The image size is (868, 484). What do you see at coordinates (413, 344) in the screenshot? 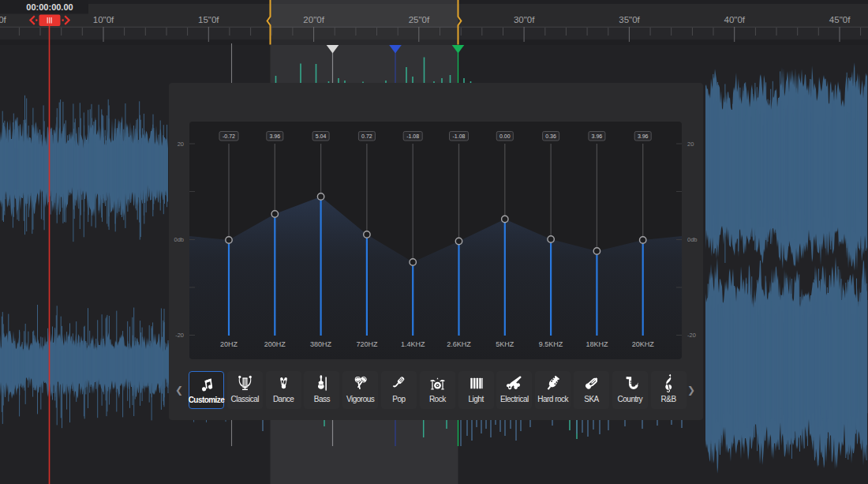
I see `svg-text: 1.4KHZ` at bounding box center [413, 344].